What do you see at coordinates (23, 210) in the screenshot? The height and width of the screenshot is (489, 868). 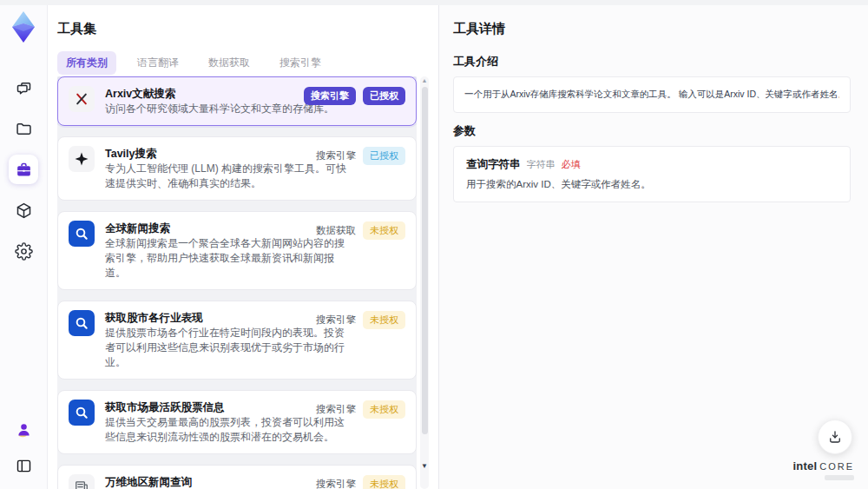 I see `sidebar-item-models` at bounding box center [23, 210].